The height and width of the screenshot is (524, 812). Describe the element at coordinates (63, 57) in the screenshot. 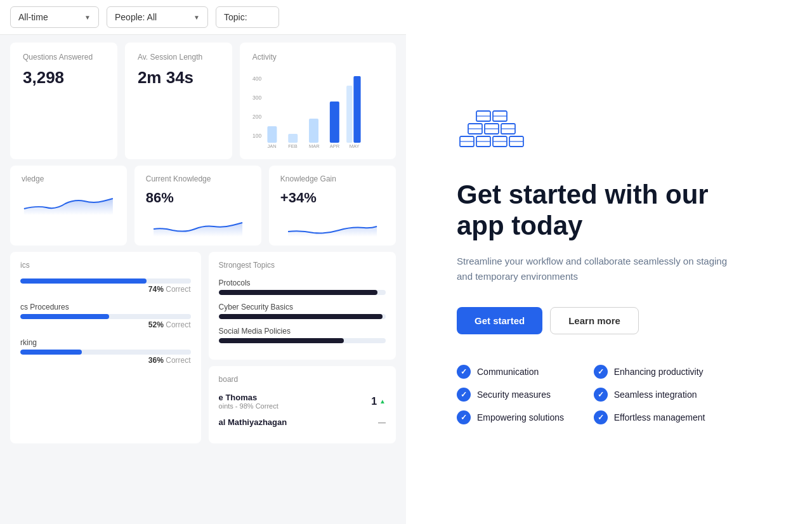

I see `questions-answered-label: Questions Answered` at that location.